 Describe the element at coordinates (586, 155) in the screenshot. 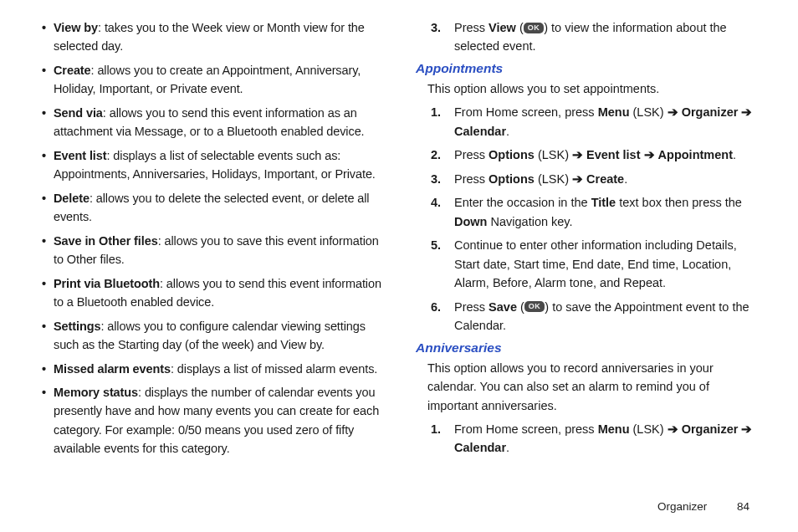

I see `step-item: 2.Press Options (LSK) ➔ Event list ➔ App…` at that location.